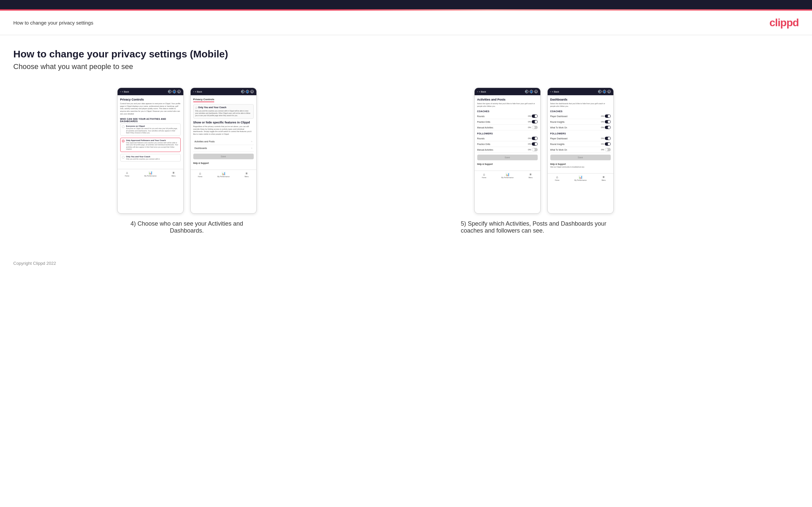 The image size is (812, 507). Describe the element at coordinates (606, 150) in the screenshot. I see `workOn-followers-toggle-wrap: ON` at that location.